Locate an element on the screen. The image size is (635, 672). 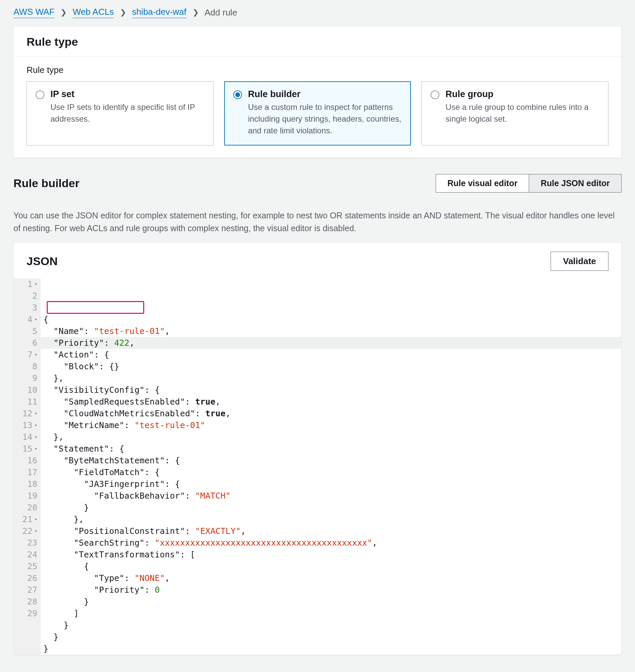
option-title: Rule group is located at coordinates (523, 94).